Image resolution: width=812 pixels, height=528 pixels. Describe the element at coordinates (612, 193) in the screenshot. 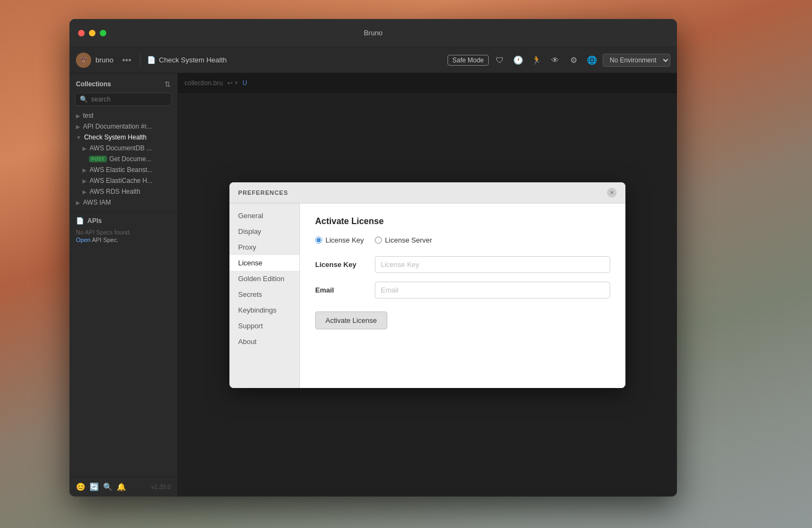

I see `dialog-close-button: ×` at that location.